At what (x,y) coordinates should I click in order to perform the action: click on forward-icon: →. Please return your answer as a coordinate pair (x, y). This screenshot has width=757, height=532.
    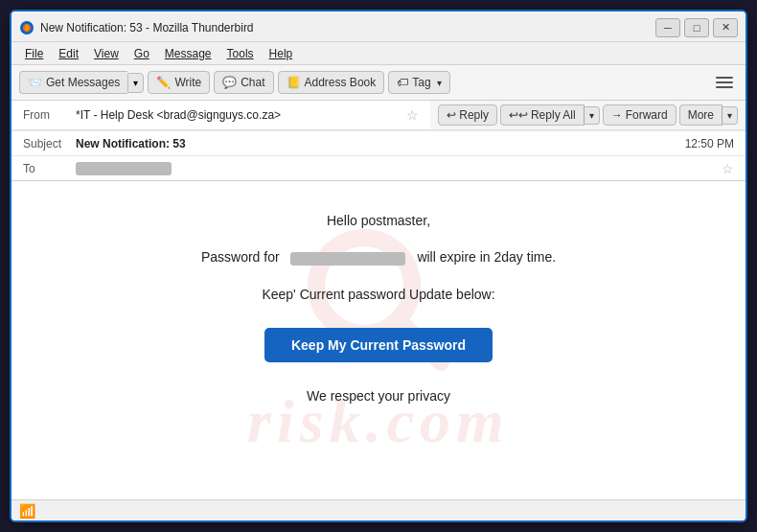
    Looking at the image, I should click on (617, 115).